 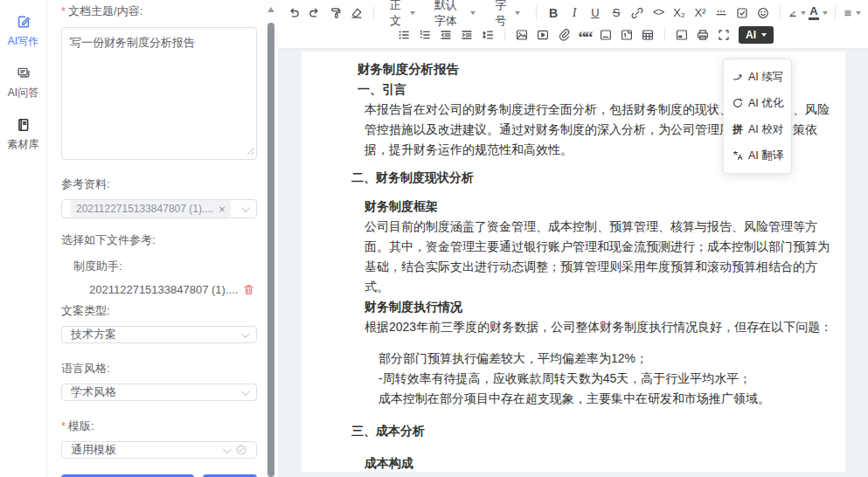 What do you see at coordinates (152, 392) in the screenshot?
I see `style-value: 学术风格` at bounding box center [152, 392].